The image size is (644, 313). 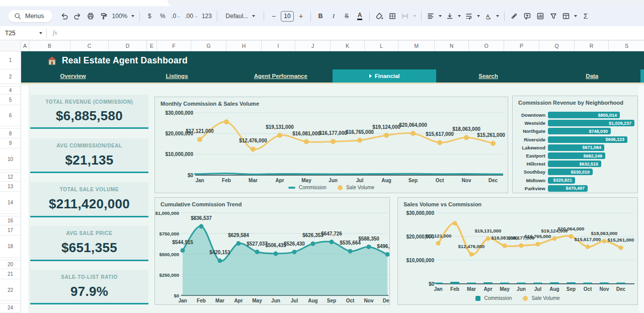 I want to click on print-button, so click(x=91, y=16).